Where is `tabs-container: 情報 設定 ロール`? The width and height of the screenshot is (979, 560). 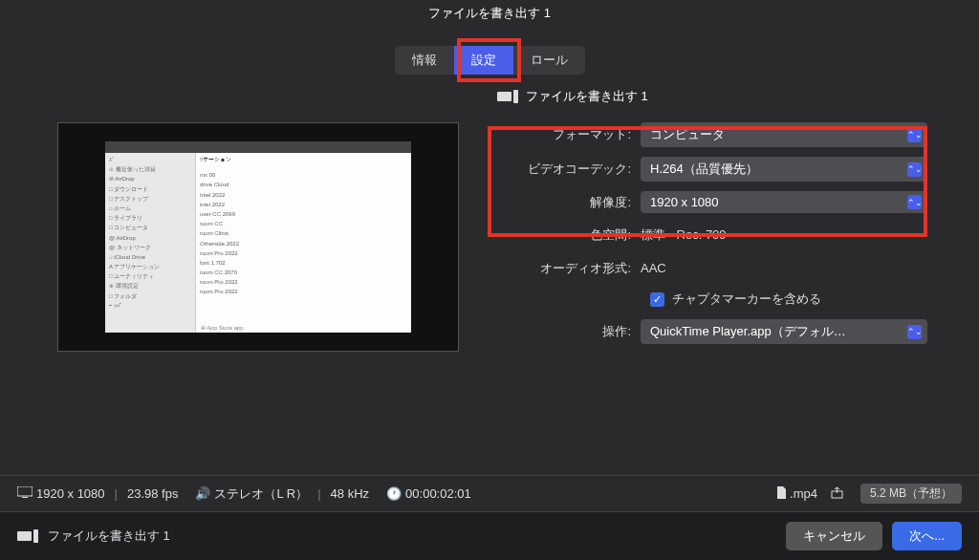 tabs-container: 情報 設定 ロール is located at coordinates (490, 55).